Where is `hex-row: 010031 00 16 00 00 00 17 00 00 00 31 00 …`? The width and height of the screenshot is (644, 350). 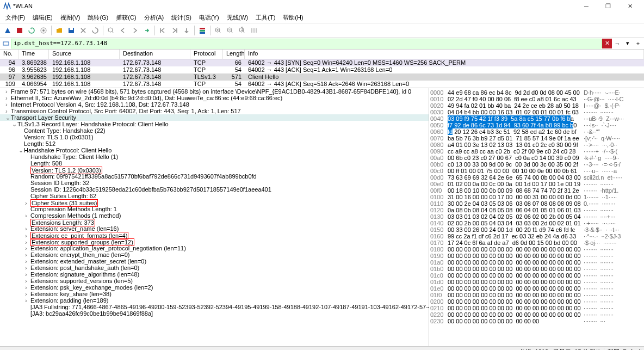
hex-row: 010031 00 16 00 00 00 17 00 00 00 31 00 … is located at coordinates (536, 197).